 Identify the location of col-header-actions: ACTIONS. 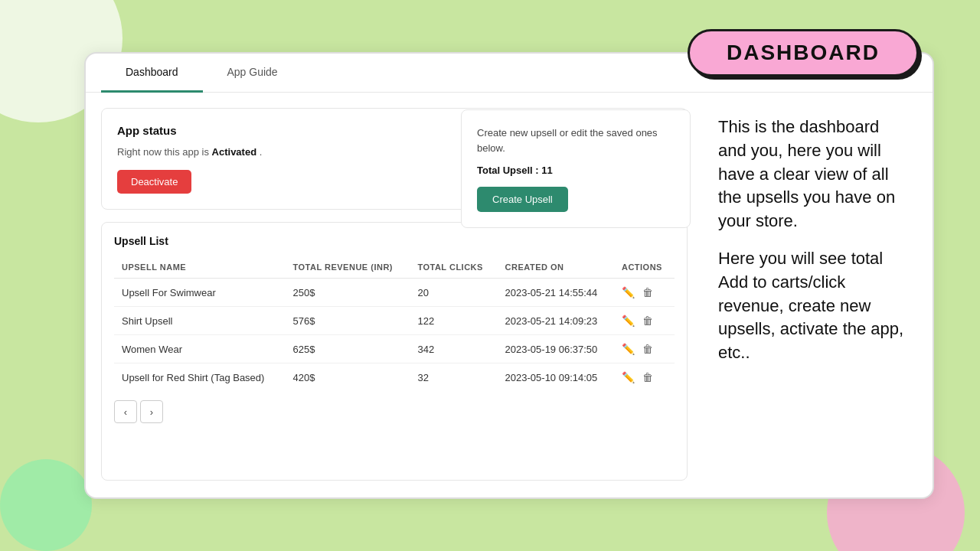
(645, 268).